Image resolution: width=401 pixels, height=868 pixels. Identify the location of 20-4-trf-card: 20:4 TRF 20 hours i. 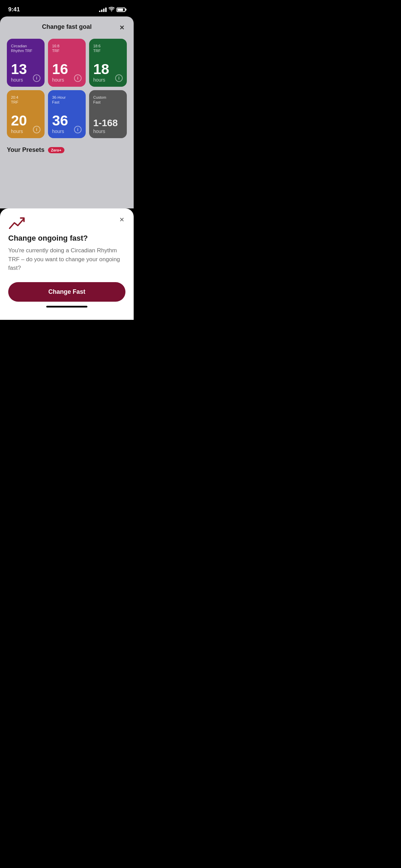
(26, 114).